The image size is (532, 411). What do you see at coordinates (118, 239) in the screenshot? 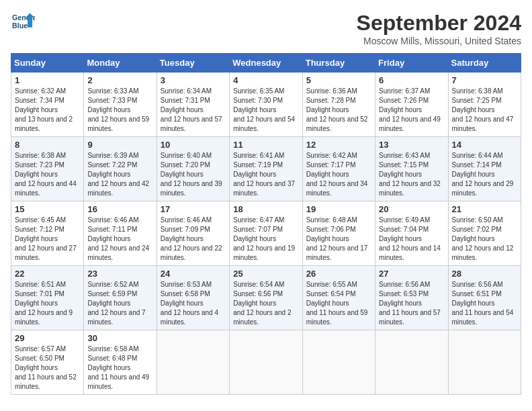
I see `day-detail: Sunrise: 6:46 AMSunset: 7:11 PMDaylight …` at bounding box center [118, 239].